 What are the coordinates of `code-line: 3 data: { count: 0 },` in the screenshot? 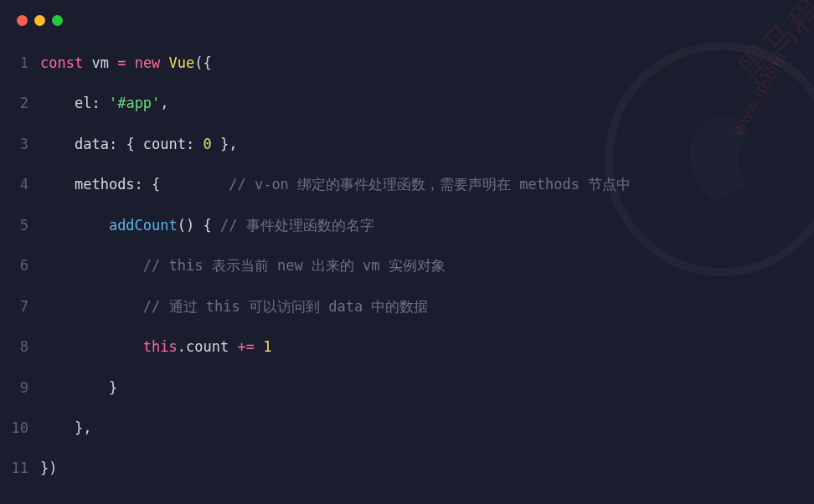 It's located at (407, 144).